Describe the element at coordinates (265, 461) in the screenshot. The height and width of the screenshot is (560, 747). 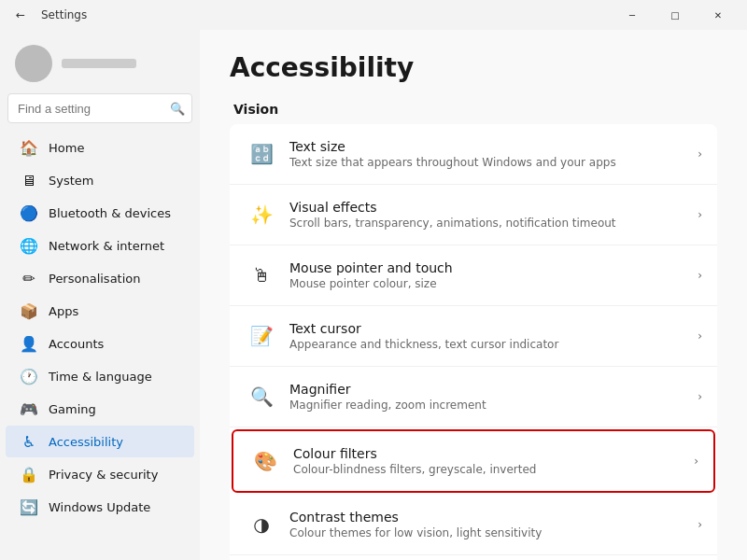
I see `colour-filters-icon: 🎨` at that location.